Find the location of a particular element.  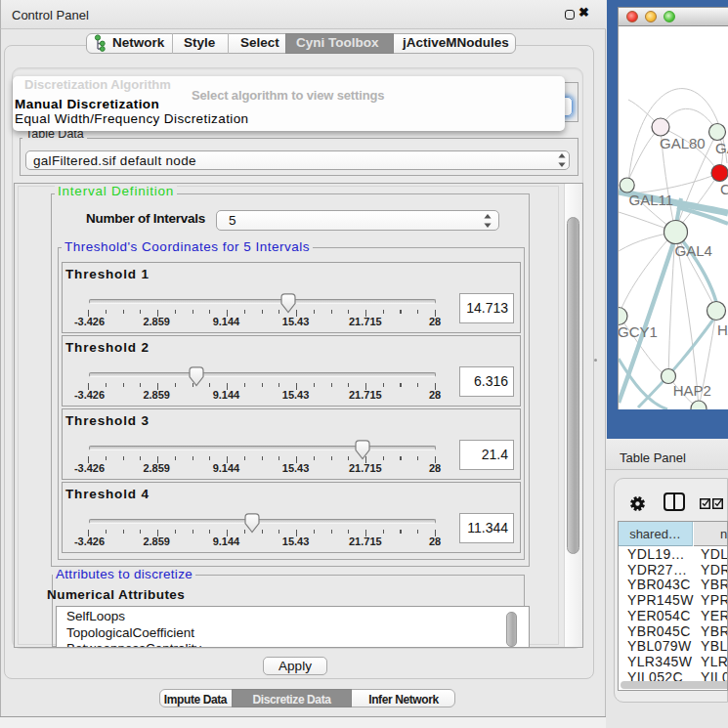

svg-text: HA is located at coordinates (723, 330).